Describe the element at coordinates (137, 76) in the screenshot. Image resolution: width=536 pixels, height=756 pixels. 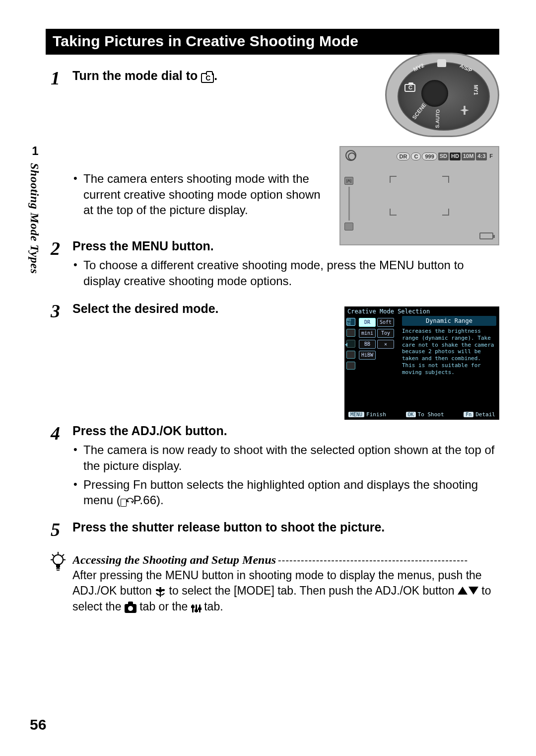
I see `step-1-heading-pre: Turn the mode dial to` at that location.